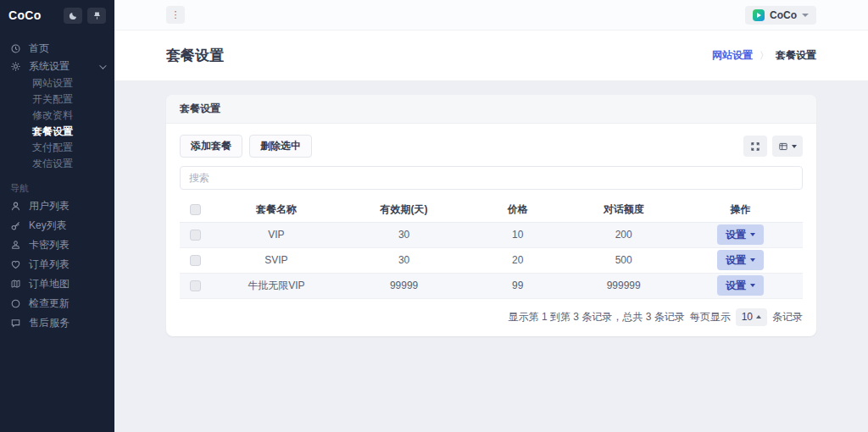  What do you see at coordinates (403, 285) in the screenshot?
I see `cell-days: 99999` at bounding box center [403, 285].